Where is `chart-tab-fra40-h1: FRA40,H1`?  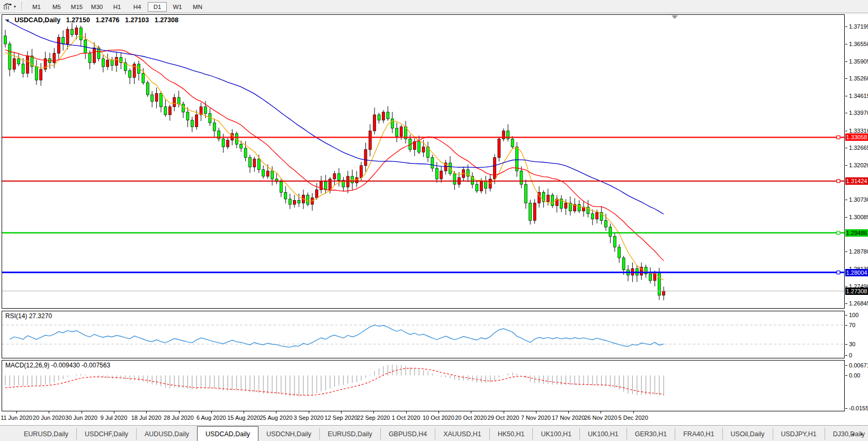
chart-tab-fra40-h1: FRA40,H1 is located at coordinates (698, 434).